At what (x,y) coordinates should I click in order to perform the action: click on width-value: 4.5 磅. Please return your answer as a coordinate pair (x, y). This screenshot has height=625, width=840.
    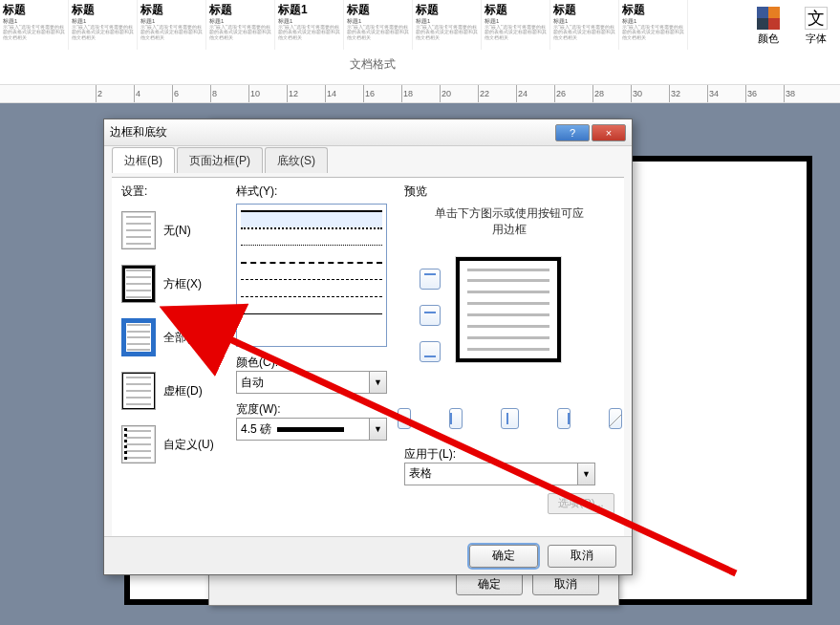
    Looking at the image, I should click on (256, 430).